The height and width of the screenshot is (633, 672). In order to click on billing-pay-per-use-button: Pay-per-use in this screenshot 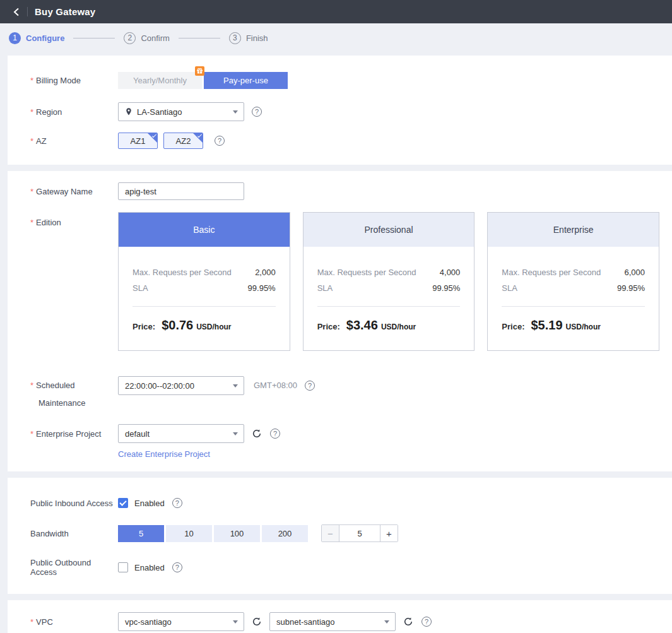, I will do `click(246, 81)`.